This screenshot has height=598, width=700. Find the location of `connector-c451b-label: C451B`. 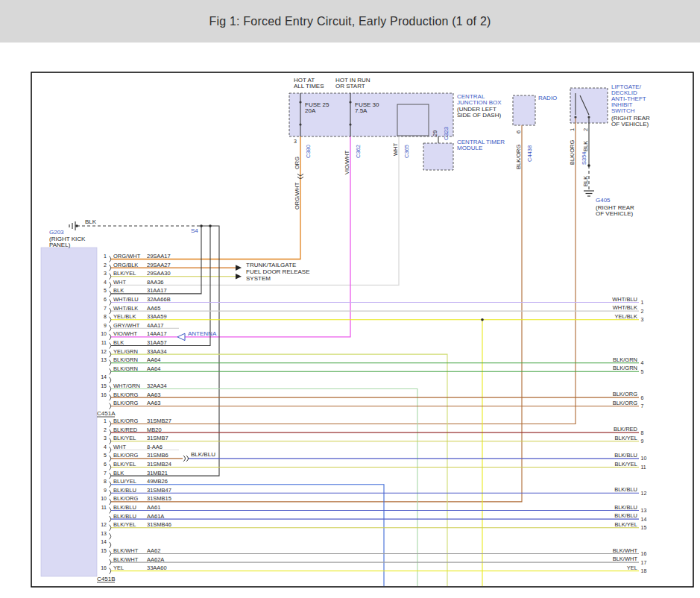

connector-c451b-label: C451B is located at coordinates (106, 579).